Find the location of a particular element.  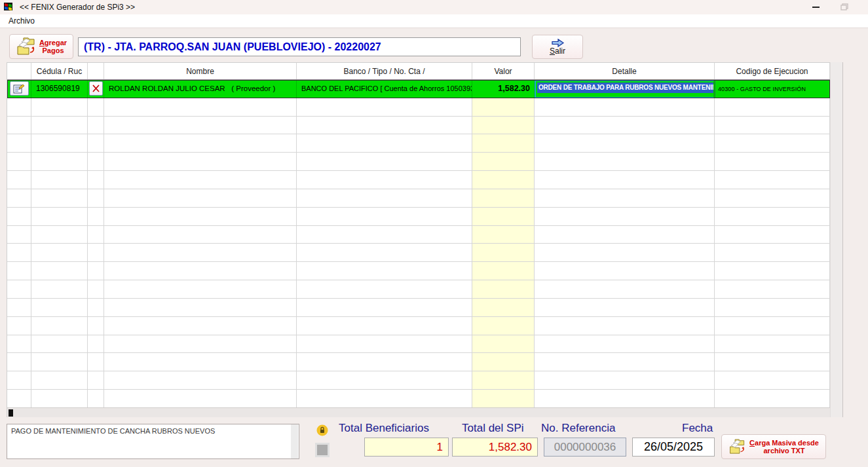

table-header: Cédula / Ruc Nombre Banco / Tipo / No. C… is located at coordinates (419, 71).